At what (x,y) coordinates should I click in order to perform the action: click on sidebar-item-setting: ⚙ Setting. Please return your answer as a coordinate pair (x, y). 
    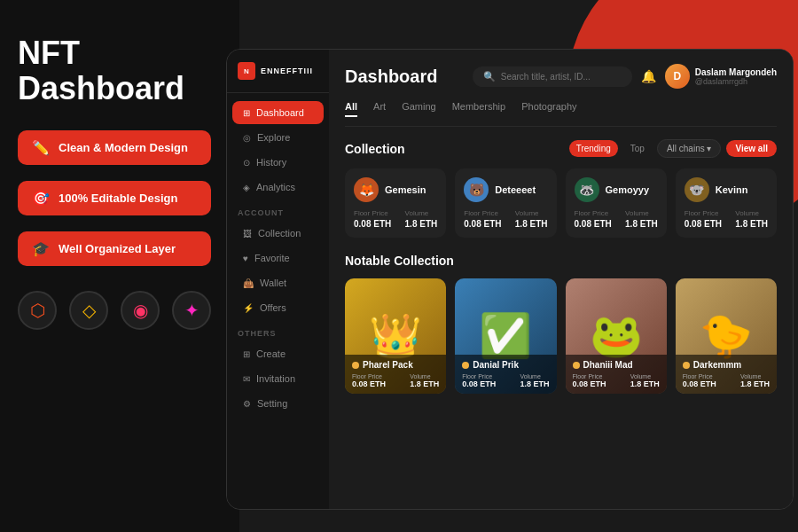
    Looking at the image, I should click on (278, 403).